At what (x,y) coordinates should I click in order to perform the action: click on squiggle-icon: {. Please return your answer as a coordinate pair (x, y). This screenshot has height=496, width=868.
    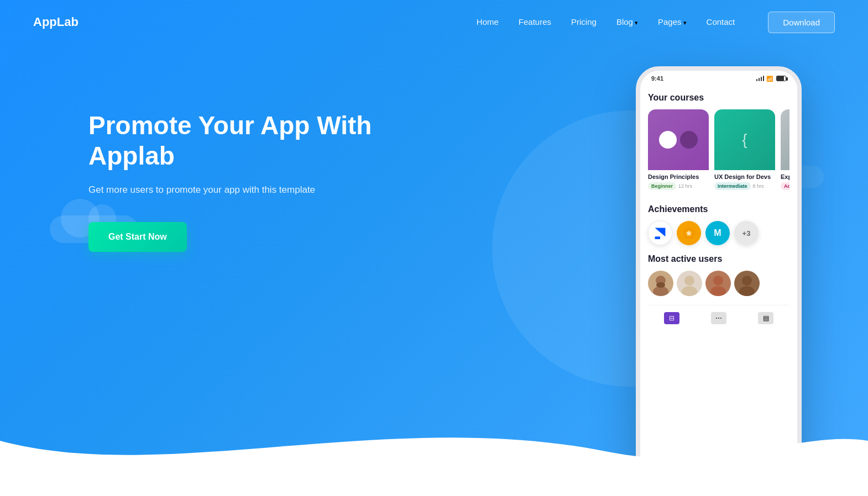
    Looking at the image, I should click on (744, 140).